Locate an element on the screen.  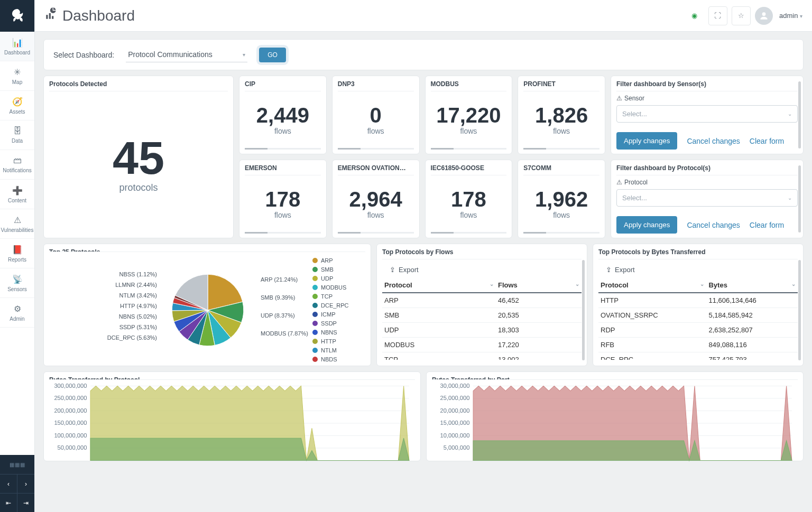
flow-tile-progress is located at coordinates (283, 149).